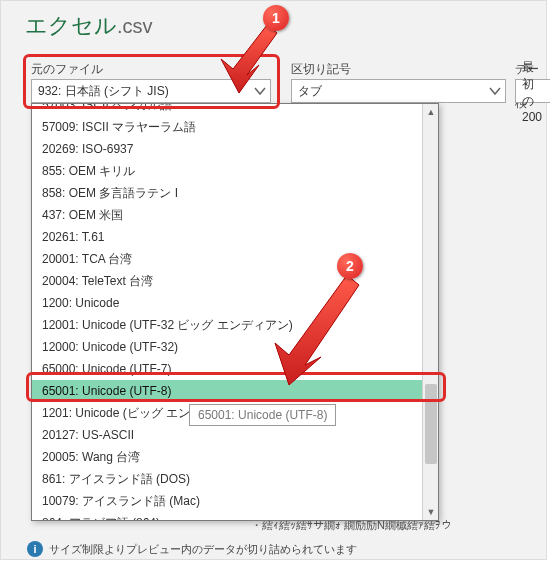 The image size is (550, 563). What do you see at coordinates (227, 325) in the screenshot?
I see `dropdown-item: 12001: Unicode (UTF-32 ビッグ エンディアン)` at bounding box center [227, 325].